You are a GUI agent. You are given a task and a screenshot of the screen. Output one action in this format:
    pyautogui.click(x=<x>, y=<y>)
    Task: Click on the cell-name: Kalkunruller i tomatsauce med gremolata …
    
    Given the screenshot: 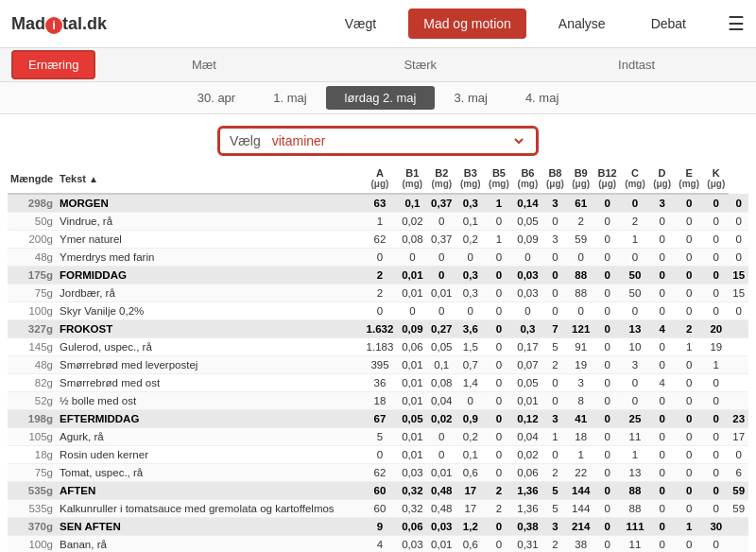 What is the action you would take?
    pyautogui.click(x=210, y=509)
    